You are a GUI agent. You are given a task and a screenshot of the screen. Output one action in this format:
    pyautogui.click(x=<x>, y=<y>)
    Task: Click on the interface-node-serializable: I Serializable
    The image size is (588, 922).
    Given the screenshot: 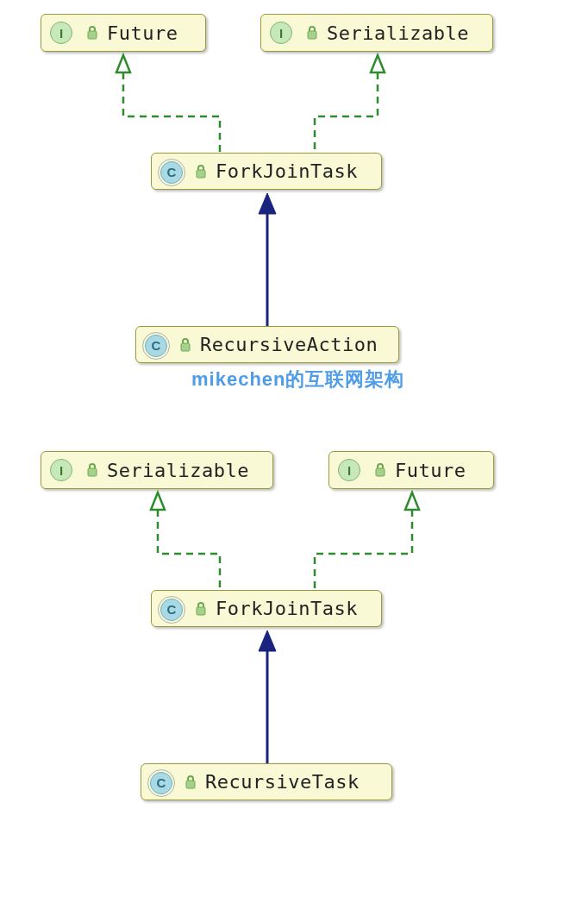 What is the action you would take?
    pyautogui.click(x=377, y=33)
    